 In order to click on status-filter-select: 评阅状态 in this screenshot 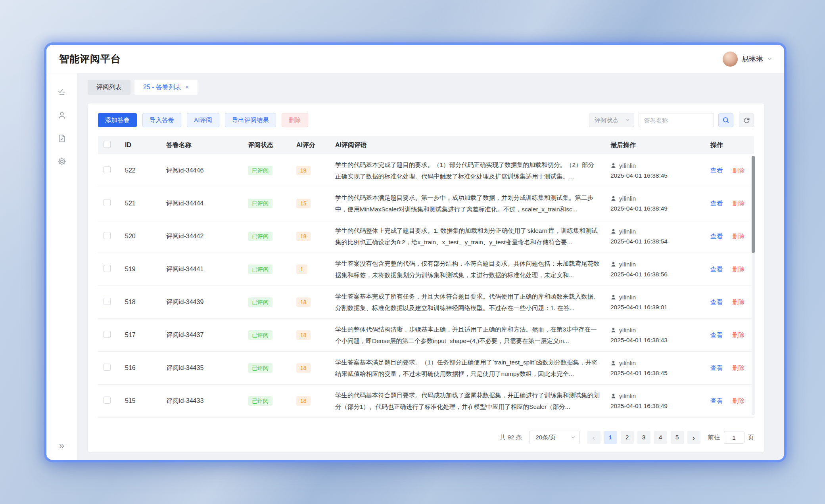, I will do `click(612, 120)`.